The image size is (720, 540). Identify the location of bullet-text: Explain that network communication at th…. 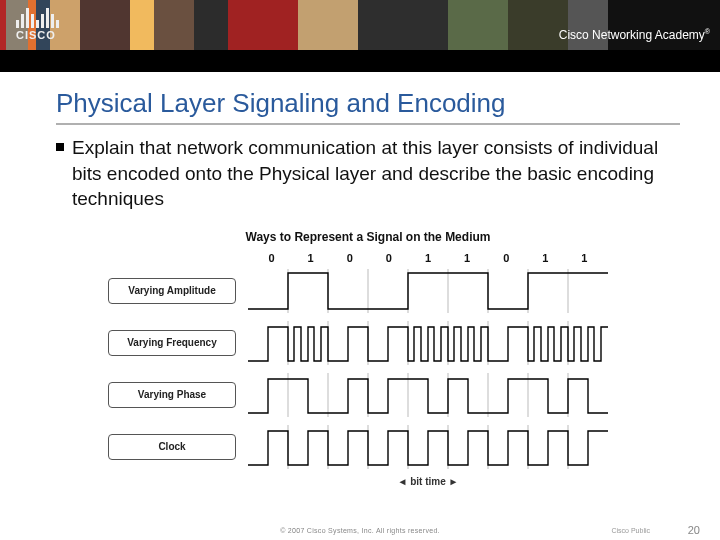
(366, 174).